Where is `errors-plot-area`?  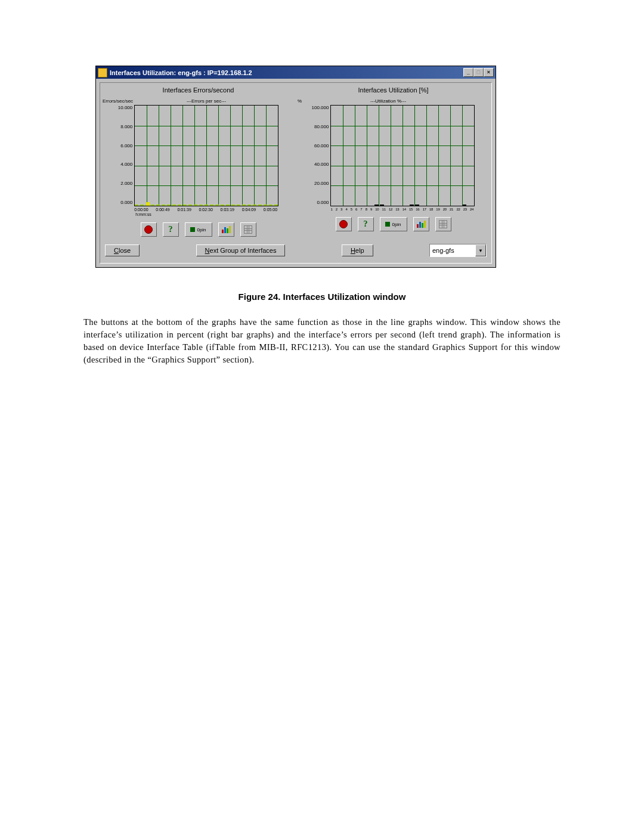 errors-plot-area is located at coordinates (206, 156).